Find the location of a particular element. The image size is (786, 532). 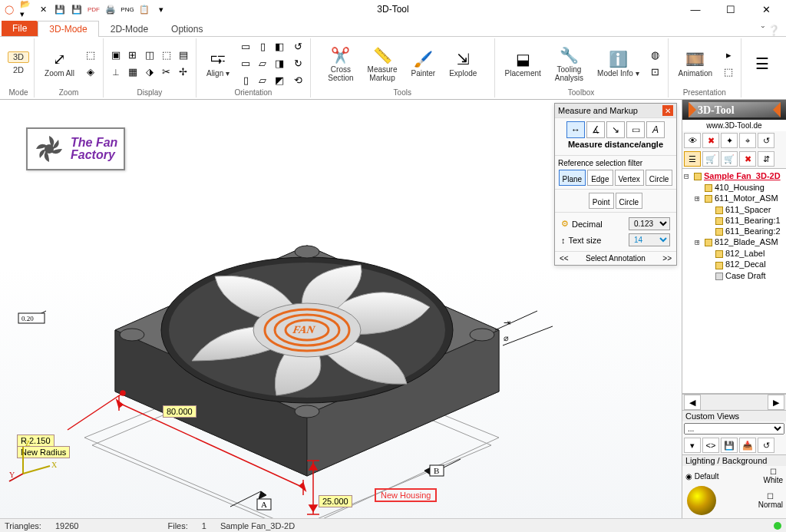

qat-print-icon: 🖨️ is located at coordinates (111, 9).